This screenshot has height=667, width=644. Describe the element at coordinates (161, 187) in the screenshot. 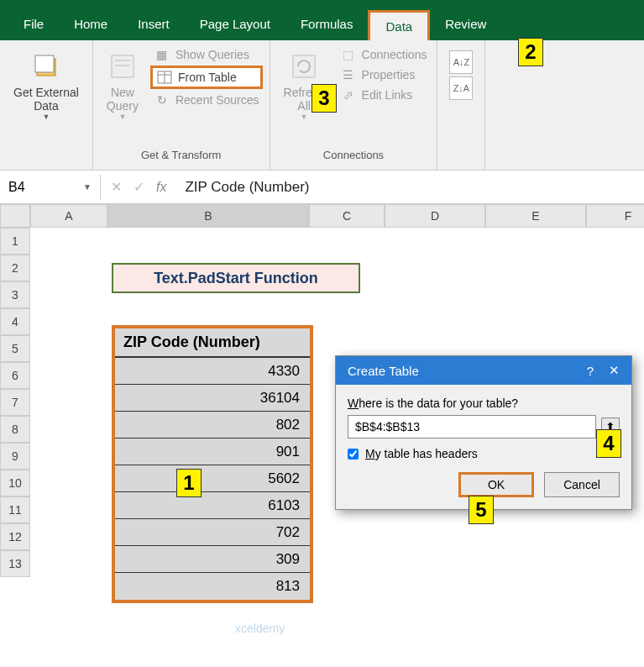

I see `fx-icon: fx` at that location.